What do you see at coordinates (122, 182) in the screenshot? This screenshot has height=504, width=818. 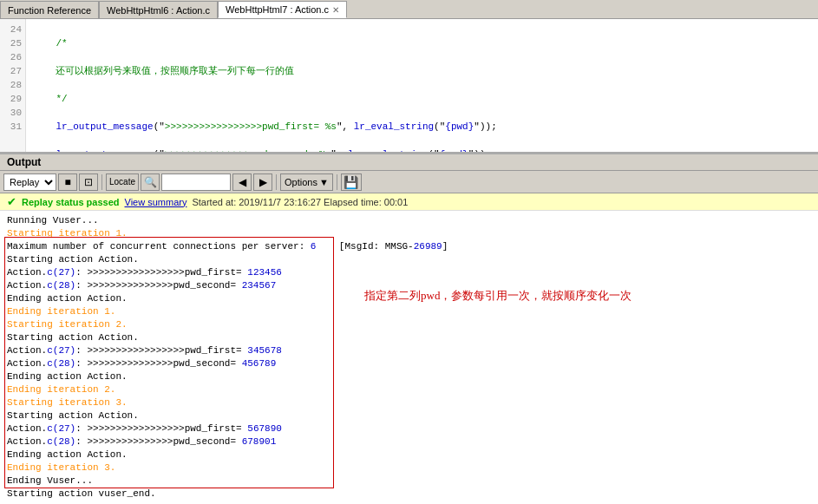 I see `locate-button: Locate` at bounding box center [122, 182].